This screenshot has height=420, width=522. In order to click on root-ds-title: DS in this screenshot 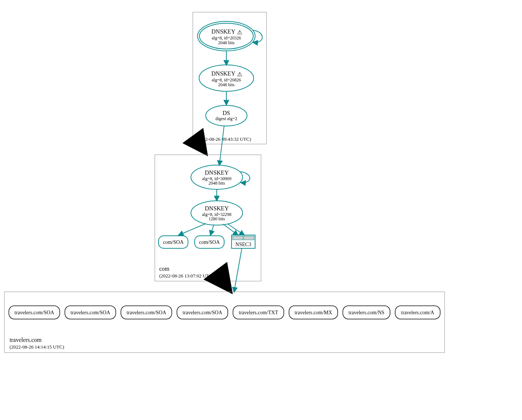, I will do `click(226, 113)`.